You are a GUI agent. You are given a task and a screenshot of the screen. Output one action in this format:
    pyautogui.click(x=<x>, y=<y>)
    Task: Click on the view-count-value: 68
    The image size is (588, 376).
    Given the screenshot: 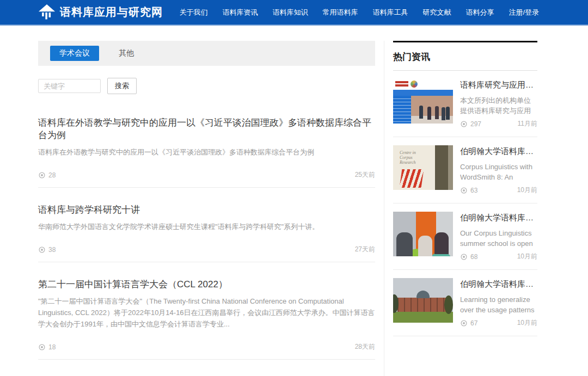 What is the action you would take?
    pyautogui.click(x=474, y=257)
    